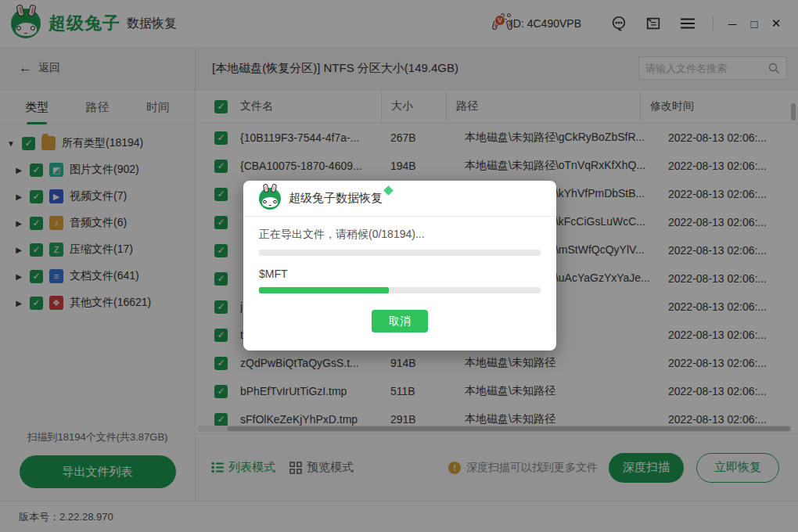 This screenshot has height=532, width=798. I want to click on diamond-decoration-icon, so click(388, 191).